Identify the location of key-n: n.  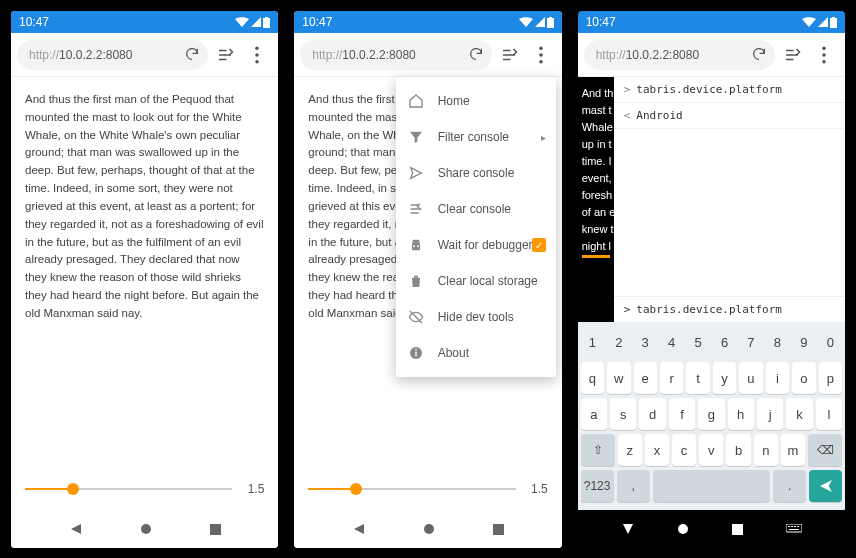
(766, 450).